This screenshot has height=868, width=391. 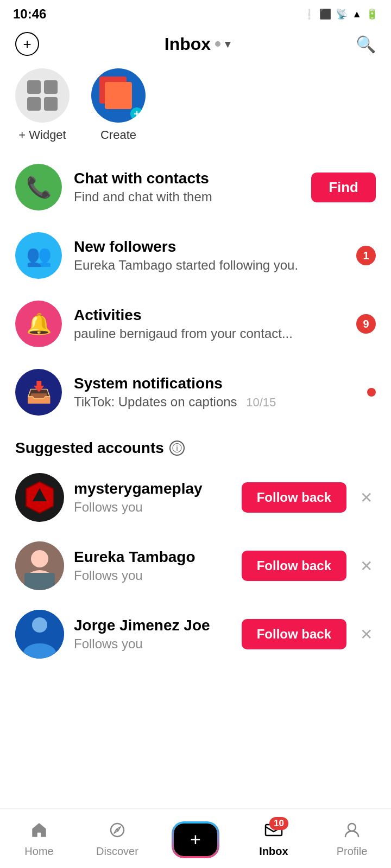 I want to click on mystery-username: mysterygameplay, so click(x=153, y=489).